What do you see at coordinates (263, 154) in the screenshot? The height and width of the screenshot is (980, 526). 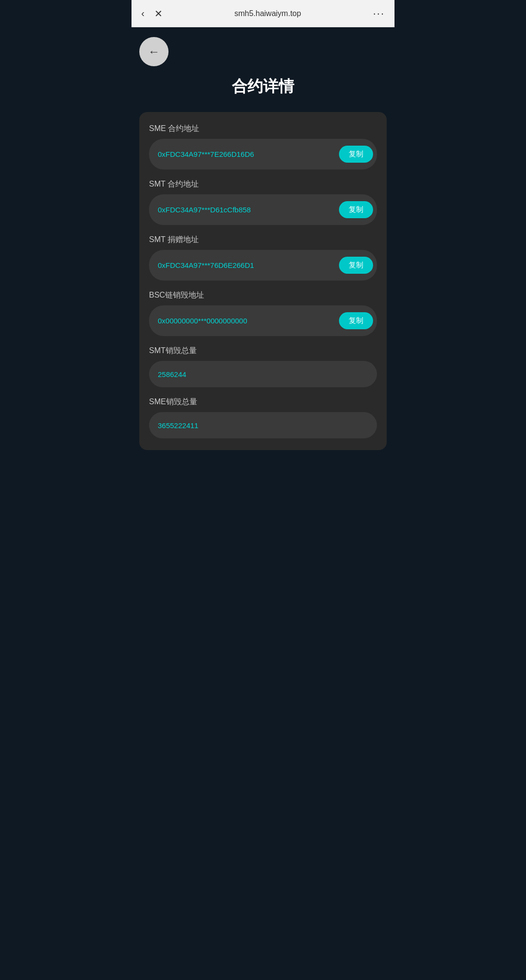 I see `field-row-0: 0xFDC34A97***7E266D16D6复制` at bounding box center [263, 154].